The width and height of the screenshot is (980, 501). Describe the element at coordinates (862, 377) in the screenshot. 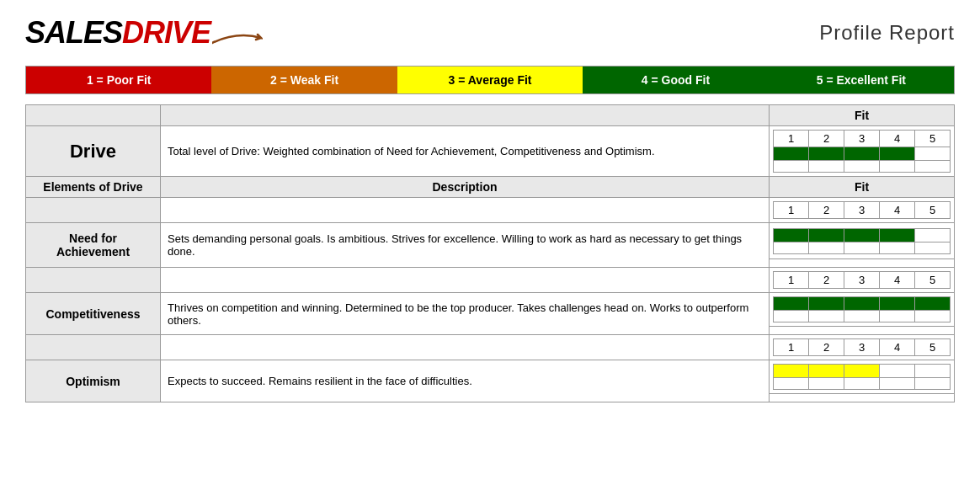

I see `opt-fit-bar-cell` at that location.